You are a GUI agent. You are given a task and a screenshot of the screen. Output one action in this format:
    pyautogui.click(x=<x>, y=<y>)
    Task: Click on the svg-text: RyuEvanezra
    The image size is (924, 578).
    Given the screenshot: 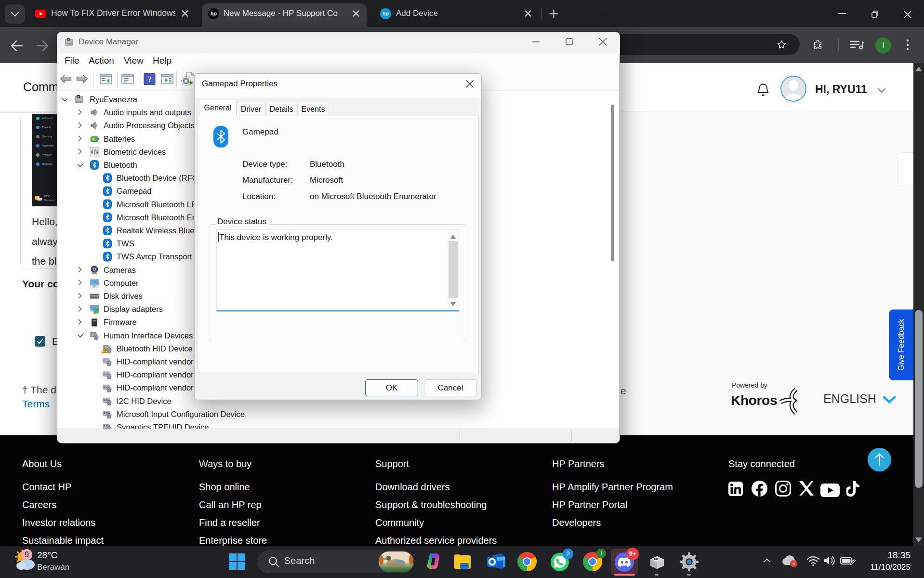 What is the action you would take?
    pyautogui.click(x=114, y=99)
    